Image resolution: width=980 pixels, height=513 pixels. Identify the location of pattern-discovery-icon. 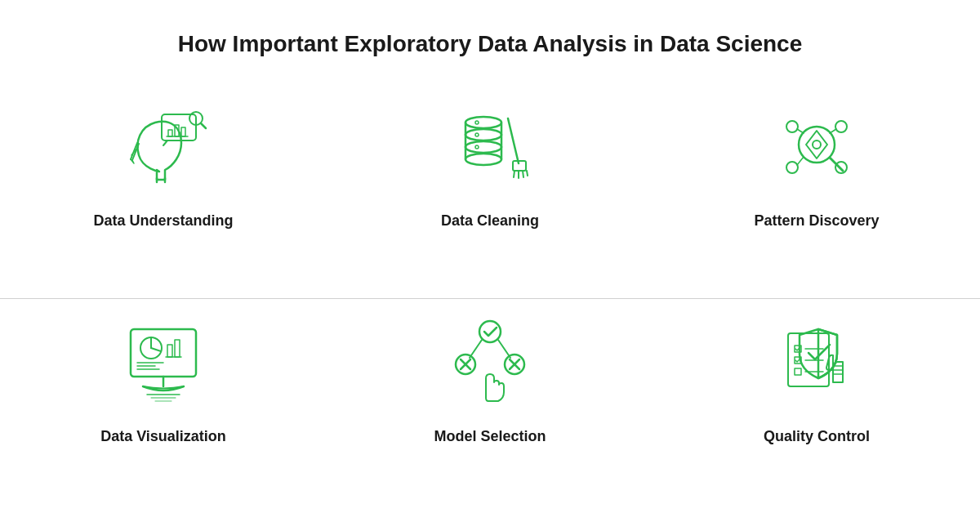
(817, 149).